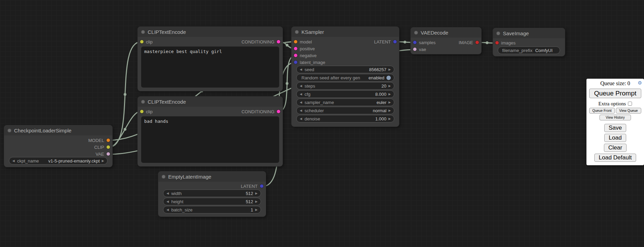  What do you see at coordinates (296, 49) in the screenshot?
I see `positive-input-dot` at bounding box center [296, 49].